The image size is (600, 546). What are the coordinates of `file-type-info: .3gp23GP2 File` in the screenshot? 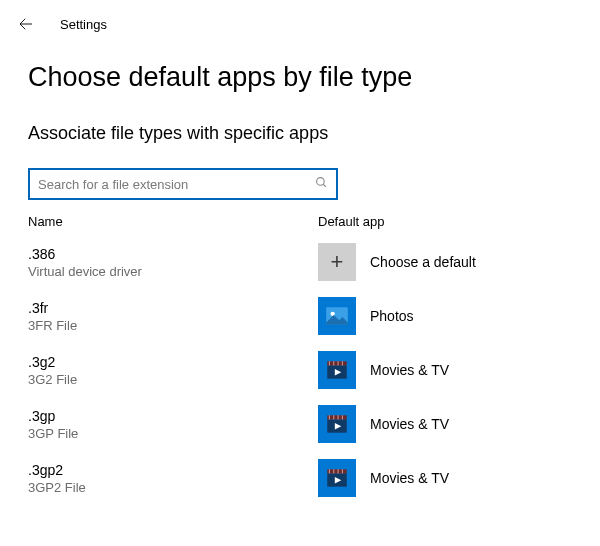 It's located at (173, 478).